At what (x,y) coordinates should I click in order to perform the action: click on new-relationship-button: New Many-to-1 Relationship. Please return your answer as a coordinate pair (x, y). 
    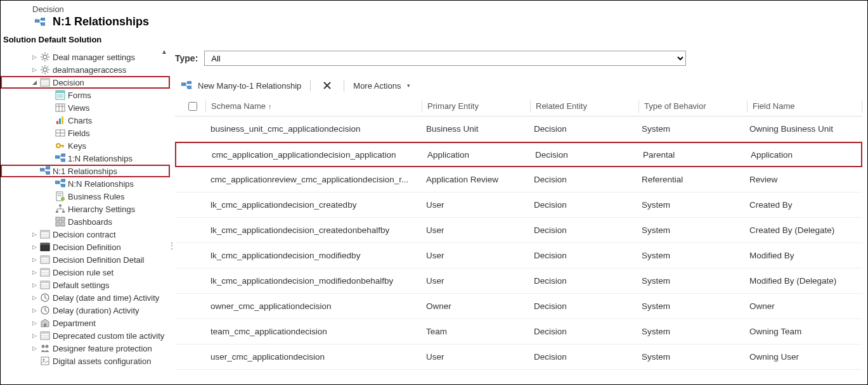
    Looking at the image, I should click on (240, 86).